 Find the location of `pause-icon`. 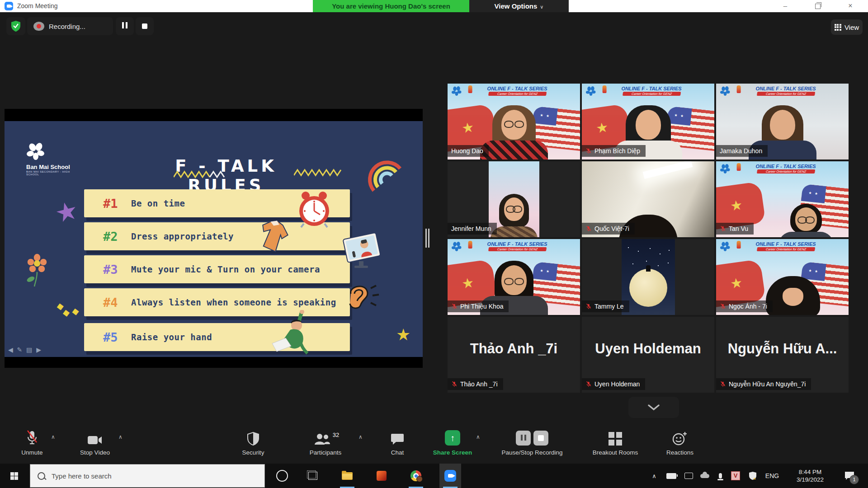

pause-icon is located at coordinates (125, 26).